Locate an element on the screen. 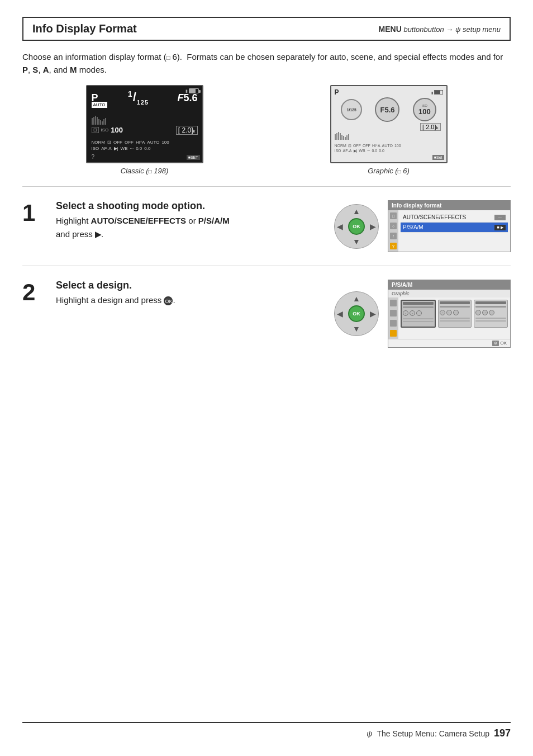  cs-off1: OFF is located at coordinates (118, 142).